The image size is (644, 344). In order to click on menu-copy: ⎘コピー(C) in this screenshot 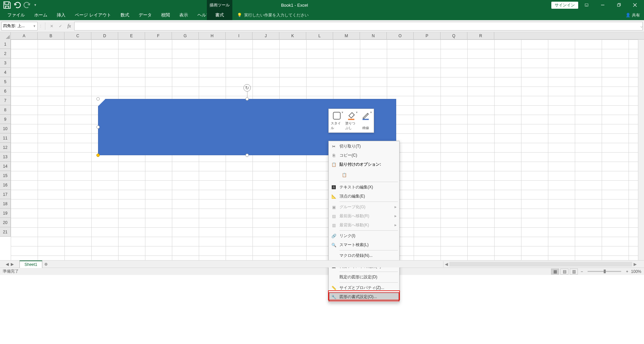, I will do `click(364, 156)`.